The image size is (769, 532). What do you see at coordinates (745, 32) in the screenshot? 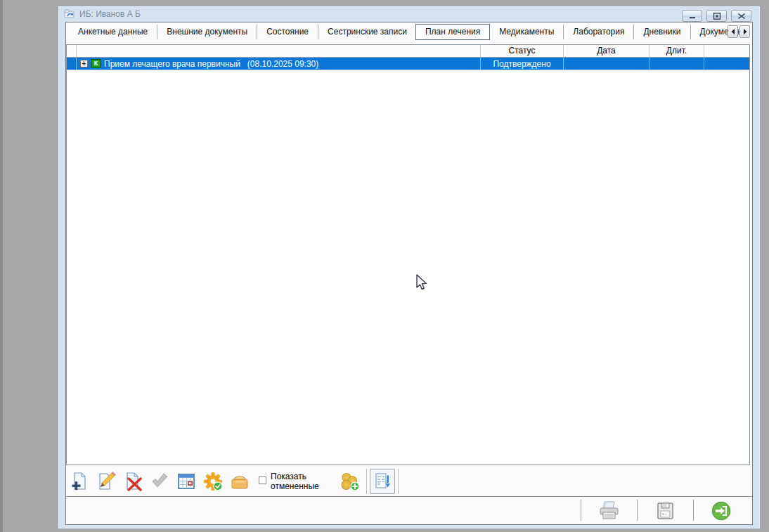
I see `tab-scroll-right-button` at bounding box center [745, 32].